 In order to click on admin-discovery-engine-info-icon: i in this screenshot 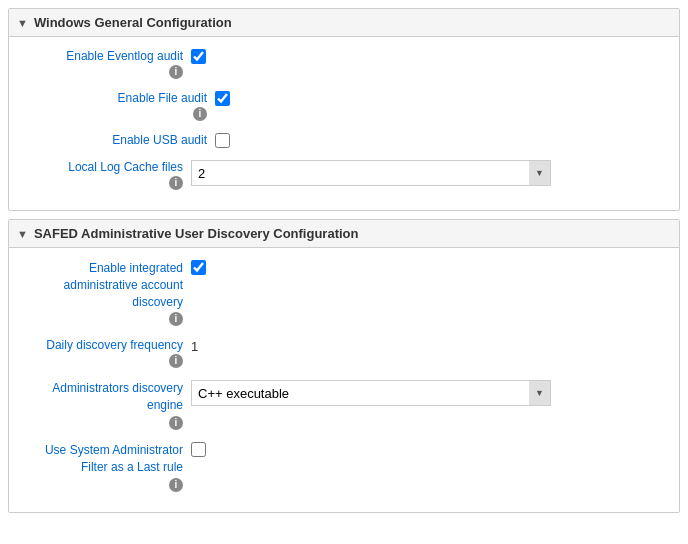, I will do `click(176, 423)`.